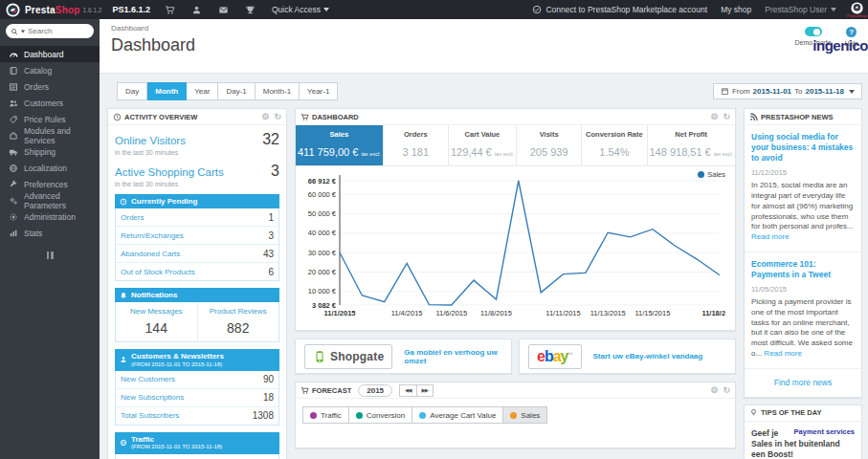 This screenshot has height=459, width=868. I want to click on sidebar-item-shipping: Shipping, so click(50, 151).